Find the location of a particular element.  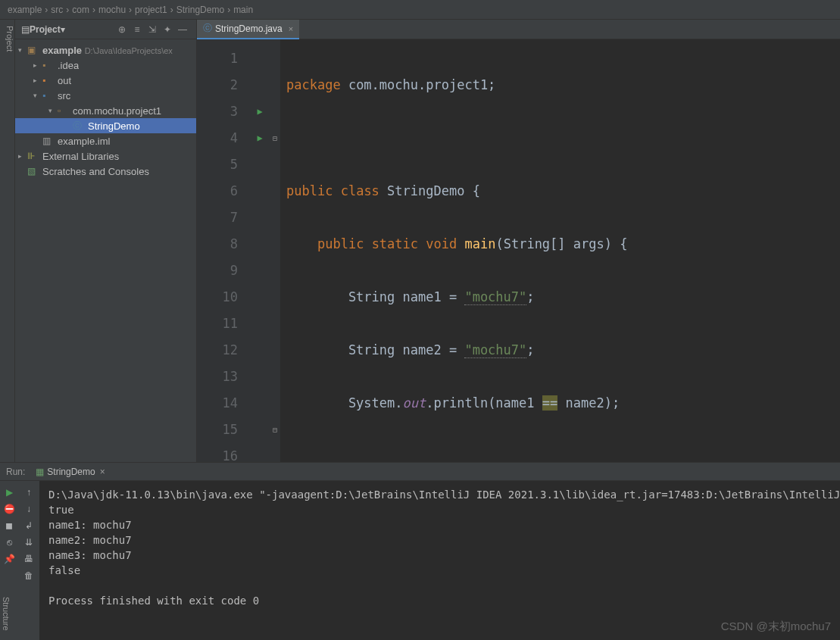

editor-tab-bar: ⓒ StringDemo.java × is located at coordinates (518, 30).